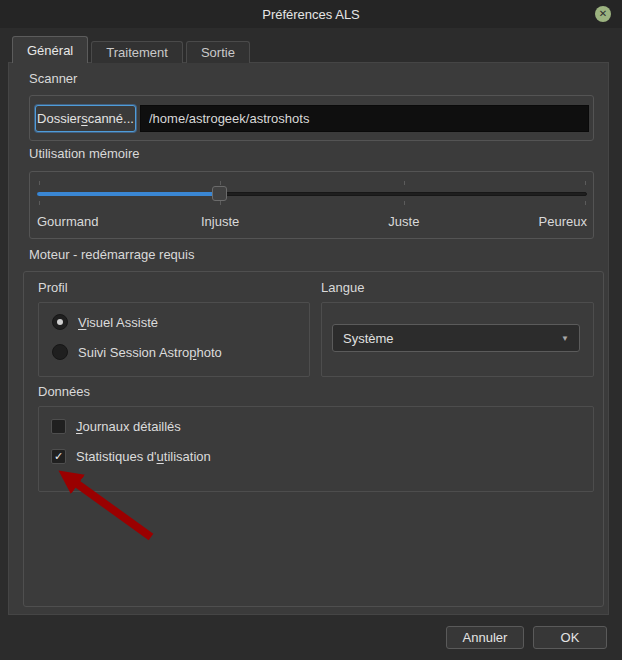 The height and width of the screenshot is (660, 622). What do you see at coordinates (131, 456) in the screenshot?
I see `checkbox-statistiques-utilisation: ✓ Statistiques d'utilisation` at bounding box center [131, 456].